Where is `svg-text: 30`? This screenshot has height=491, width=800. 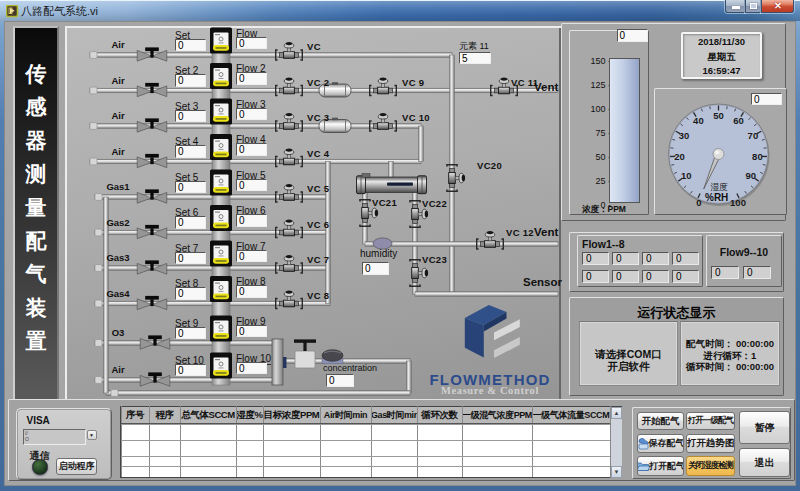 svg-text: 30 is located at coordinates (684, 136).